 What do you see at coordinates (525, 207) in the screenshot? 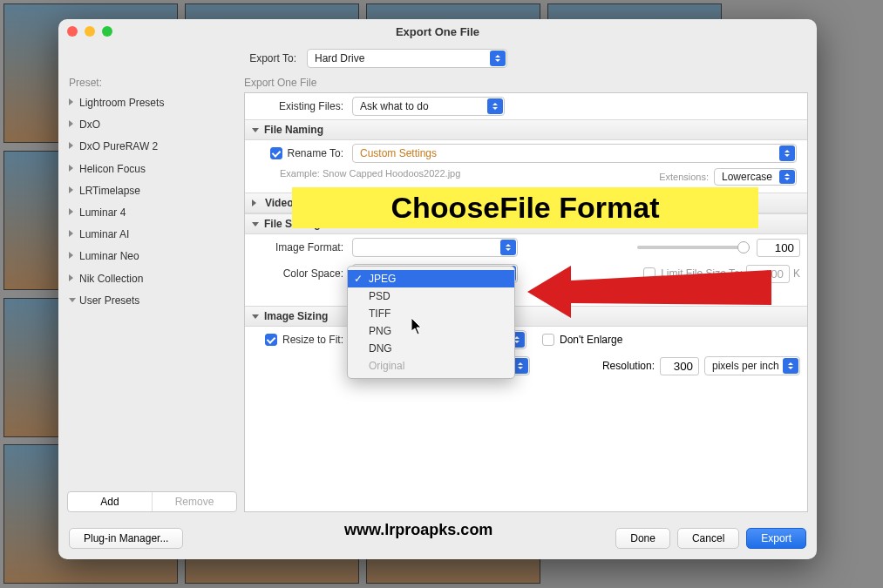
I see `annotation-highlight: ChooseFile Format` at bounding box center [525, 207].